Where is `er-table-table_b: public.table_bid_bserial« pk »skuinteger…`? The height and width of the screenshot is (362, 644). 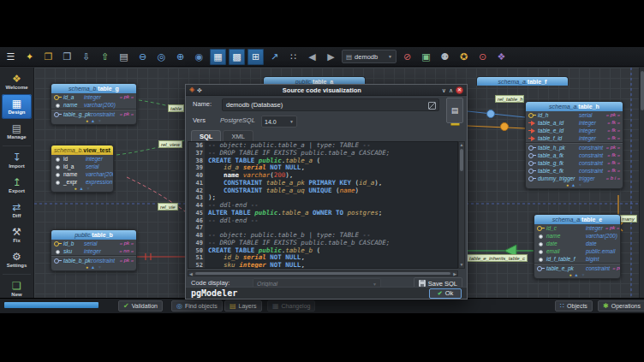
er-table-table_b: public.table_bid_bserial« pk »skuinteger… is located at coordinates (94, 250).